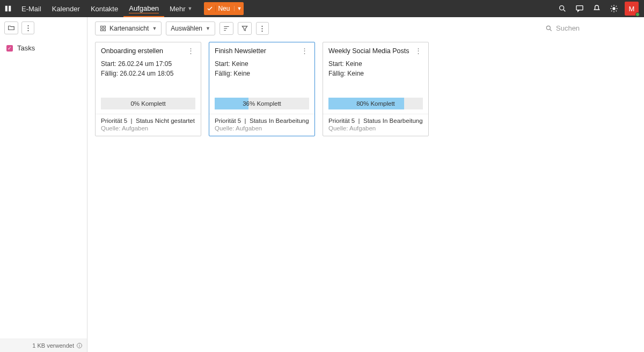  Describe the element at coordinates (322, 9) in the screenshot. I see `topbar: E-Mail Kalender Kontakte Aufgaben Mehr ▼…` at that location.